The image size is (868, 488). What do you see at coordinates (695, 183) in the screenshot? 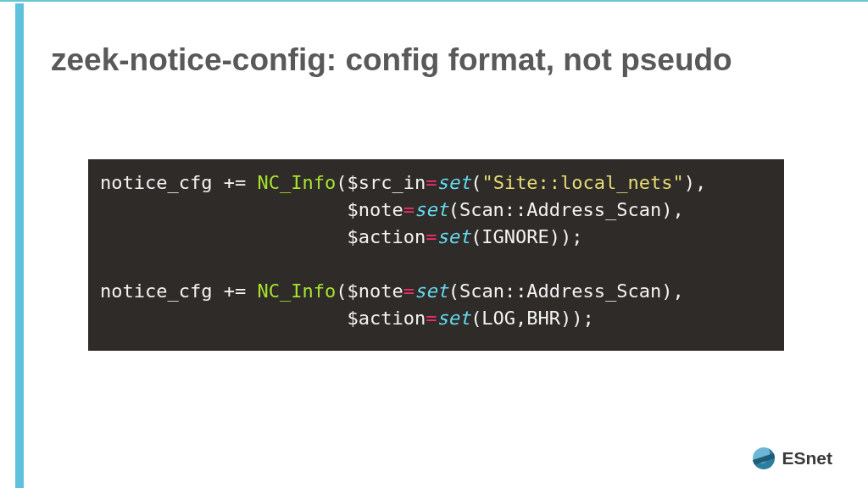
I see `code-token: ),` at bounding box center [695, 183].